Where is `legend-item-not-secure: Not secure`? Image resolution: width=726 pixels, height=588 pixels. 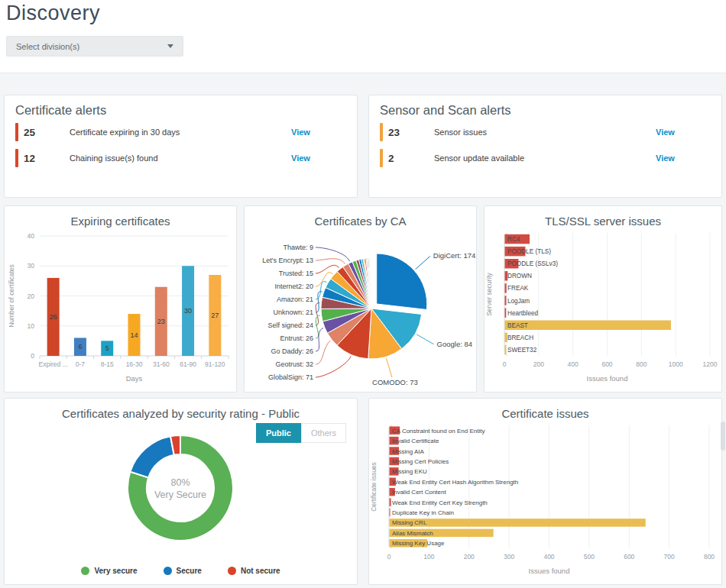
legend-item-not-secure: Not secure is located at coordinates (254, 571).